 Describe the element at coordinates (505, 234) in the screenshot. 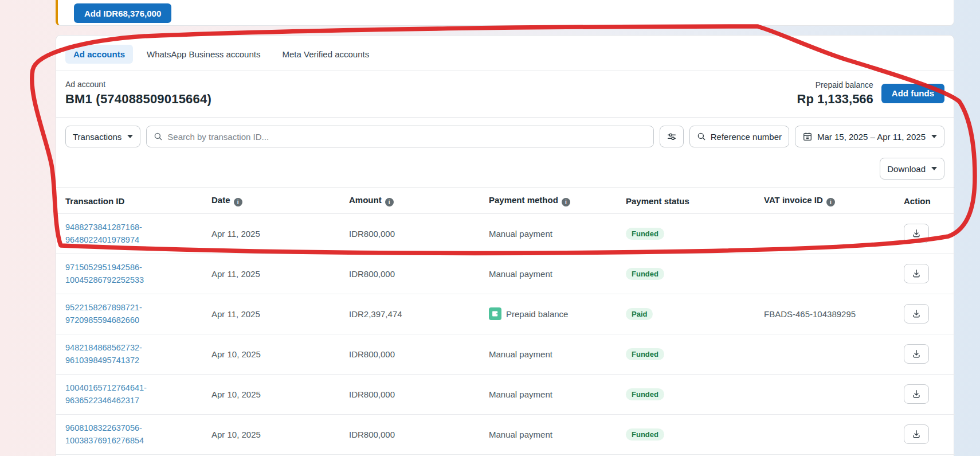

I see `table-row: 9488273841287168-9648022401978974Apr 11,…` at that location.